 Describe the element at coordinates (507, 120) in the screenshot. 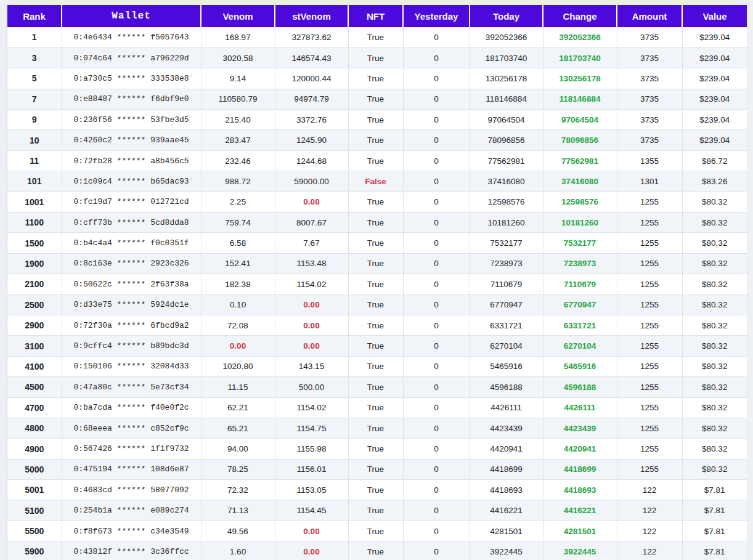

I see `today-cell: 97064504` at that location.